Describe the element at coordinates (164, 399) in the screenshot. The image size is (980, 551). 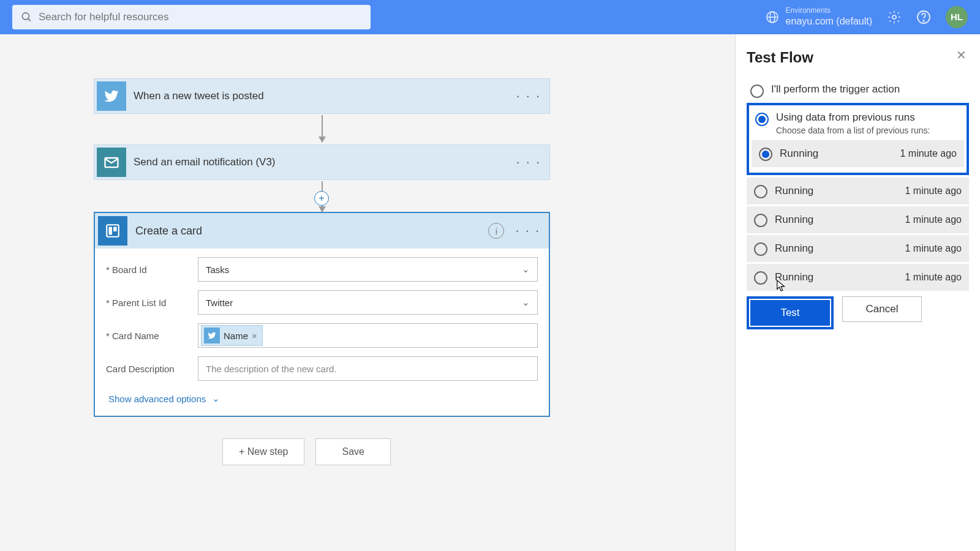
I see `show-advanced-link: Show advanced options ⌄` at that location.